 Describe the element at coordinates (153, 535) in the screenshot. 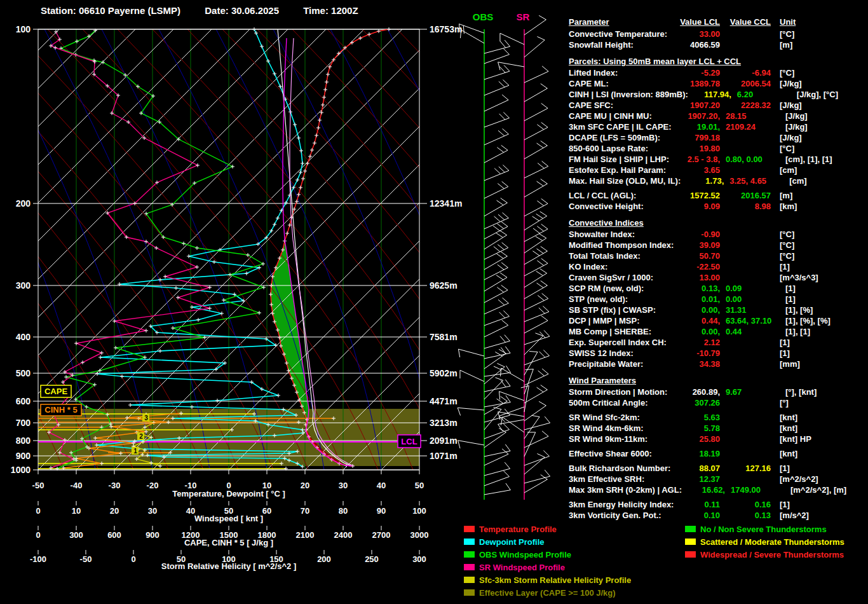

I see `svg-text: 900` at that location.